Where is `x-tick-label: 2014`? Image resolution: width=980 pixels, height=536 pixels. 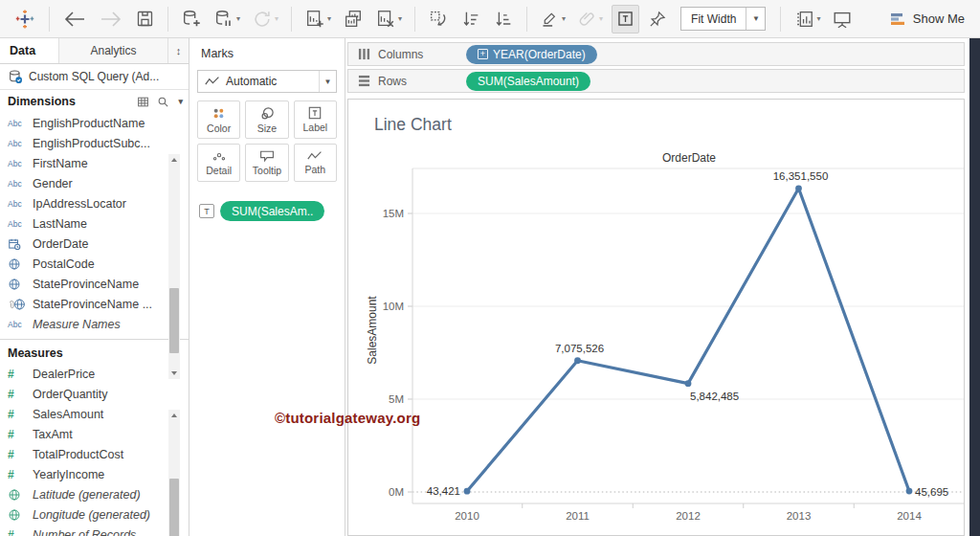 x-tick-label: 2014 is located at coordinates (909, 516).